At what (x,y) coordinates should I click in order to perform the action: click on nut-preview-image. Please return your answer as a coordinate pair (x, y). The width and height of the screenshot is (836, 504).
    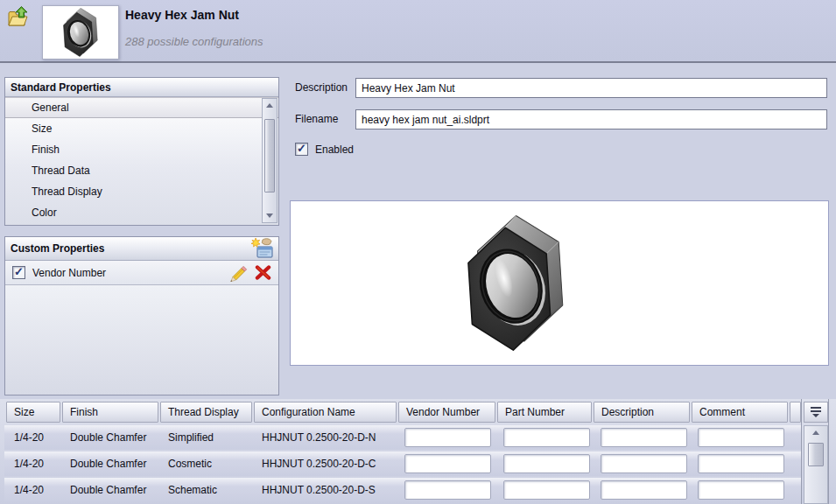
    Looking at the image, I should click on (516, 284).